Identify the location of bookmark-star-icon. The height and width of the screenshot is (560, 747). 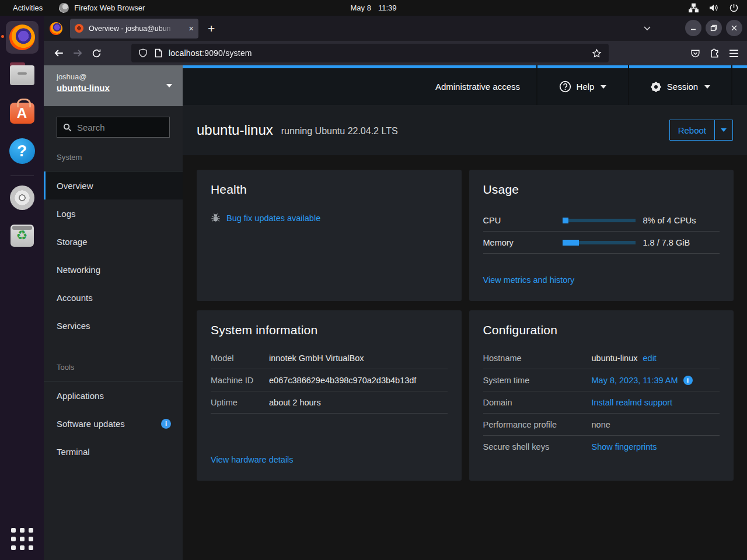
(596, 54).